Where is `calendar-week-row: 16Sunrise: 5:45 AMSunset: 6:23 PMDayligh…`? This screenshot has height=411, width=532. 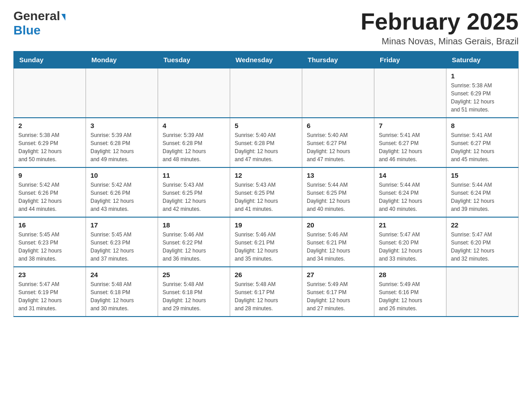
calendar-week-row: 16Sunrise: 5:45 AMSunset: 6:23 PMDayligh… is located at coordinates (266, 242).